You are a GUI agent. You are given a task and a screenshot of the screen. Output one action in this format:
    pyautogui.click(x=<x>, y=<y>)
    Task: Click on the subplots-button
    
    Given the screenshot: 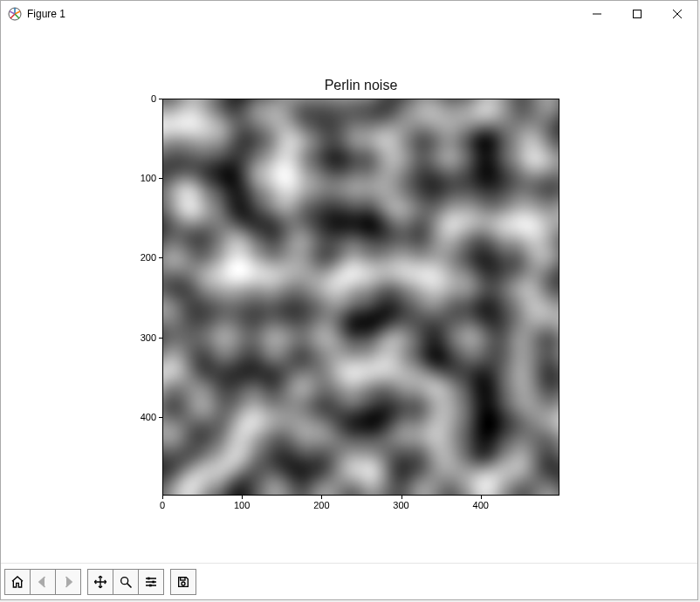 What is the action you would take?
    pyautogui.click(x=151, y=582)
    